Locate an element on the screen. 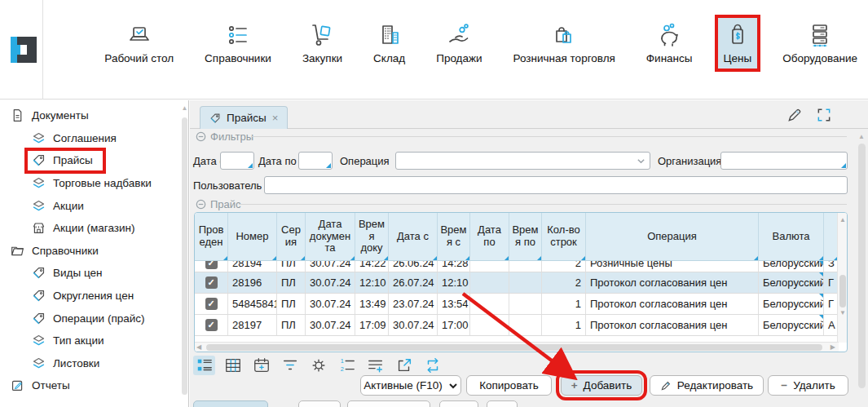 The height and width of the screenshot is (407, 868). sidebar-item-12: Листовки is located at coordinates (95, 364).